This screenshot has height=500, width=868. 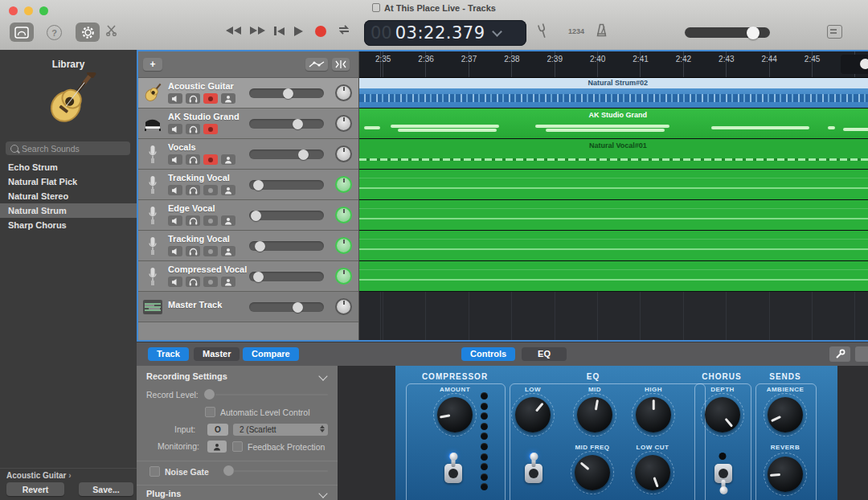 What do you see at coordinates (272, 395) in the screenshot?
I see `record-level-slider` at bounding box center [272, 395].